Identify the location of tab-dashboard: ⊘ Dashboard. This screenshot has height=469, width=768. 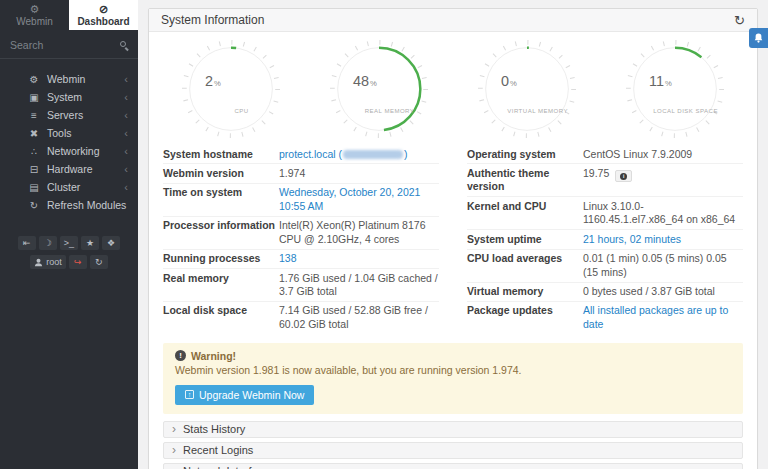
(104, 15).